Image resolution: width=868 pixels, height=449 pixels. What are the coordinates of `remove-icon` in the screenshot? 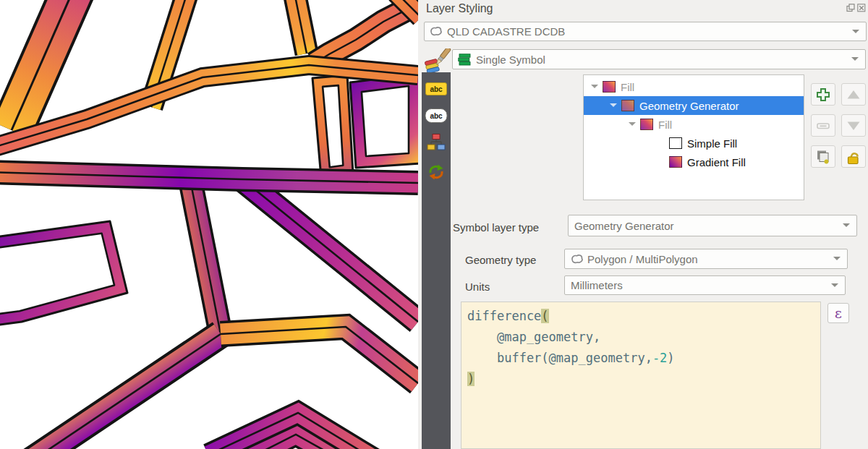 It's located at (823, 126).